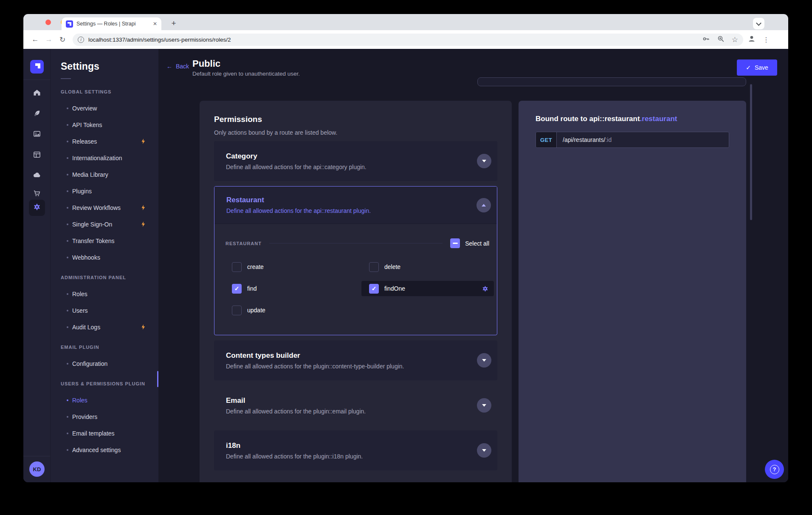  I want to click on action-find: ✓ find, so click(296, 289).